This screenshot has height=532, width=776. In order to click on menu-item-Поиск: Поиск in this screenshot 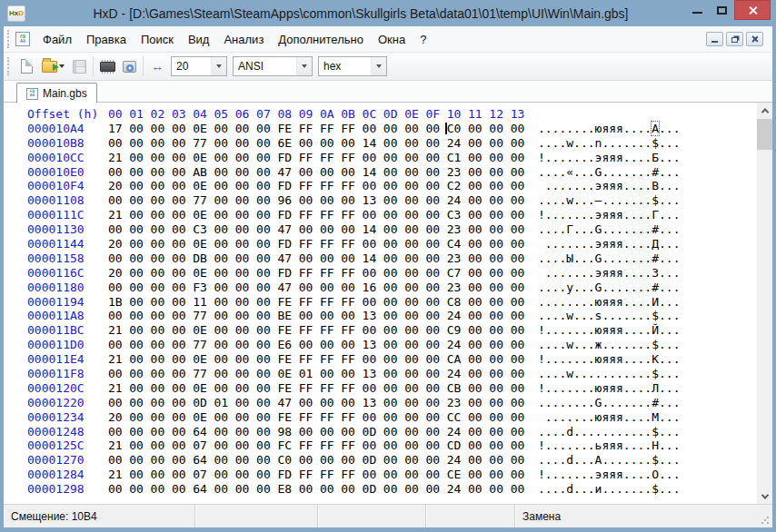, I will do `click(157, 39)`.